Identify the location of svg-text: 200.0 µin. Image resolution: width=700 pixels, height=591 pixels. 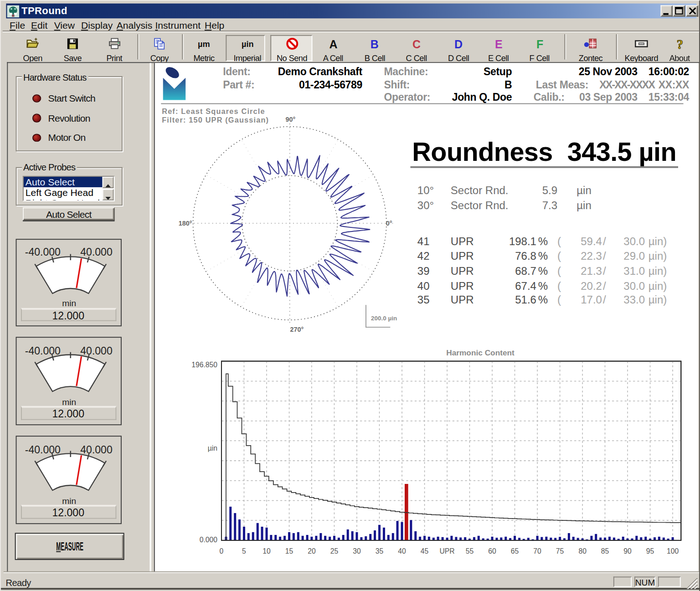
(384, 318).